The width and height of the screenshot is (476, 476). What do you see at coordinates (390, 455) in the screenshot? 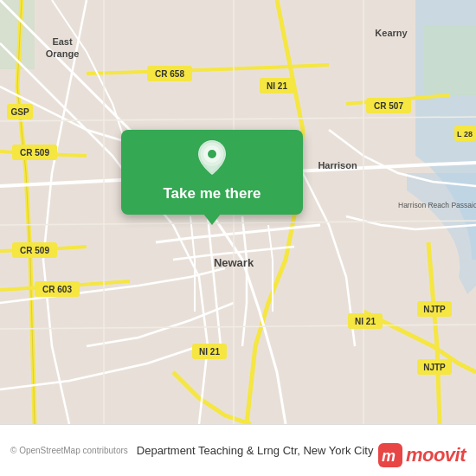
I see `moovit-icon: m` at bounding box center [390, 455].